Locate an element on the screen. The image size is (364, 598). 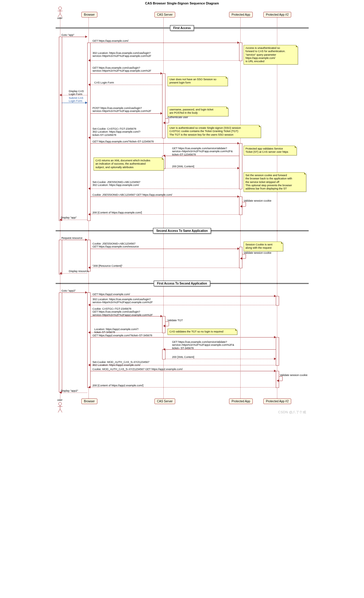
msg: Set-Cookie: CASTGC=TGT-2345678 302 Locat… is located at coordinates (117, 132).